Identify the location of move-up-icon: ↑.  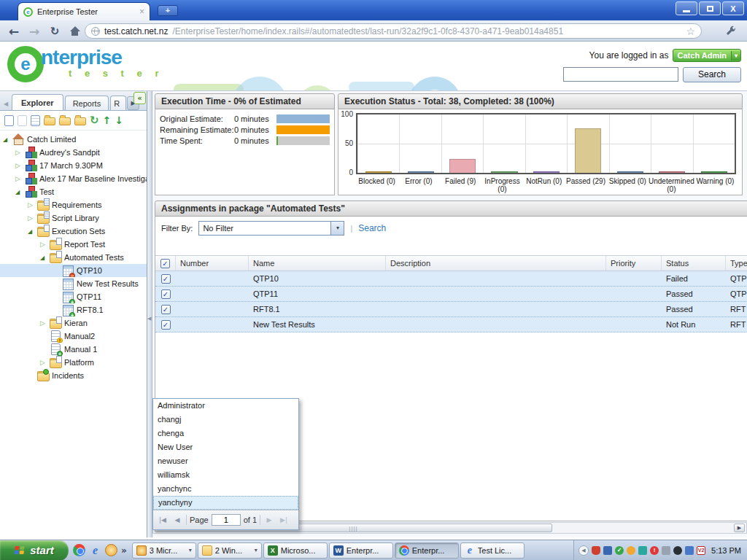
(107, 120).